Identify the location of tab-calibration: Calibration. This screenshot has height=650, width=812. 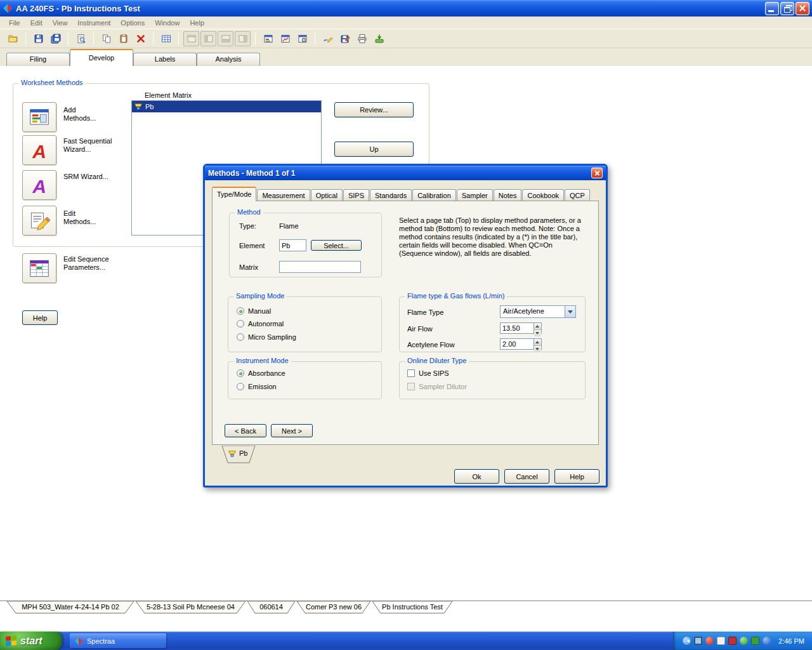
(434, 196).